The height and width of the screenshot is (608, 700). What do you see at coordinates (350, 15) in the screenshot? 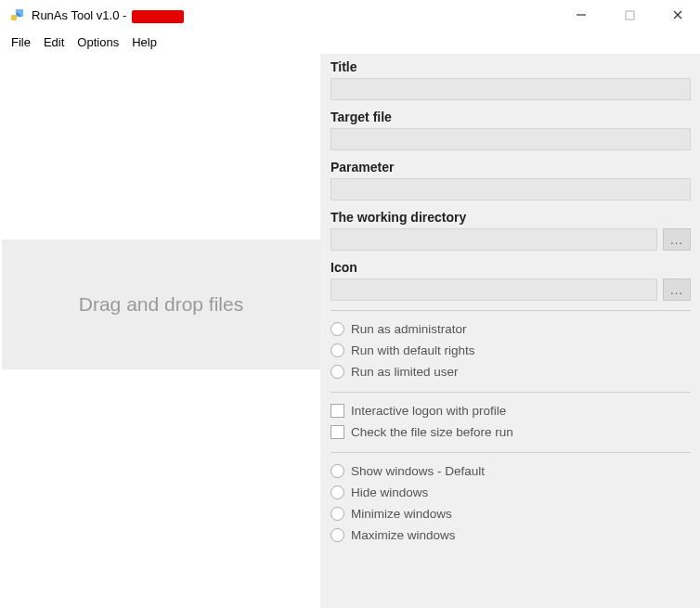
I see `title-bar: RunAs Tool v1.0 -` at bounding box center [350, 15].